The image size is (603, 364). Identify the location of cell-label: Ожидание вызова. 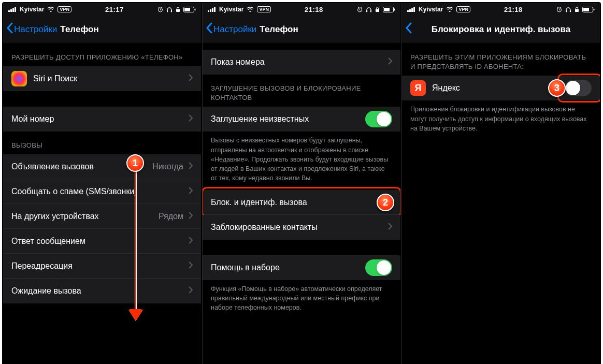
(99, 291).